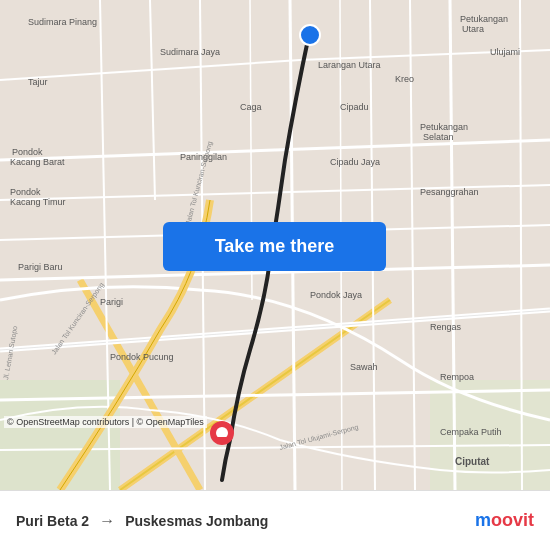  I want to click on svg-text: Tajur, so click(38, 82).